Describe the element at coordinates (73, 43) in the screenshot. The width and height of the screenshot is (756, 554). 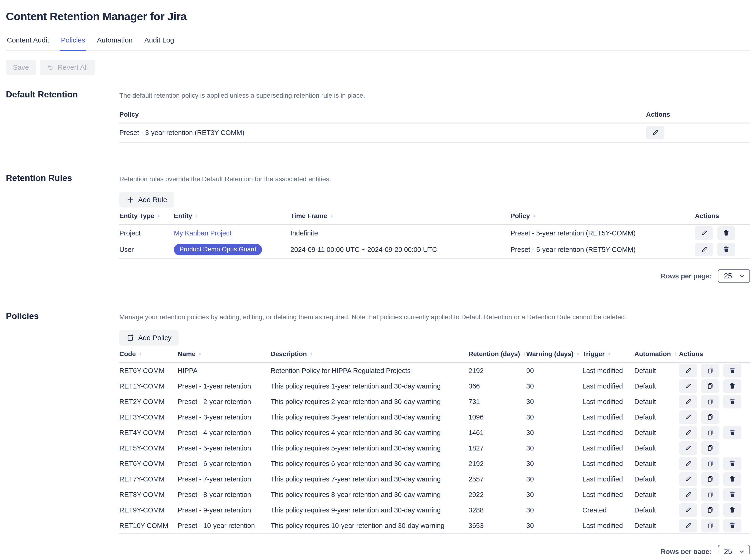
I see `tab-policies: Policies` at that location.